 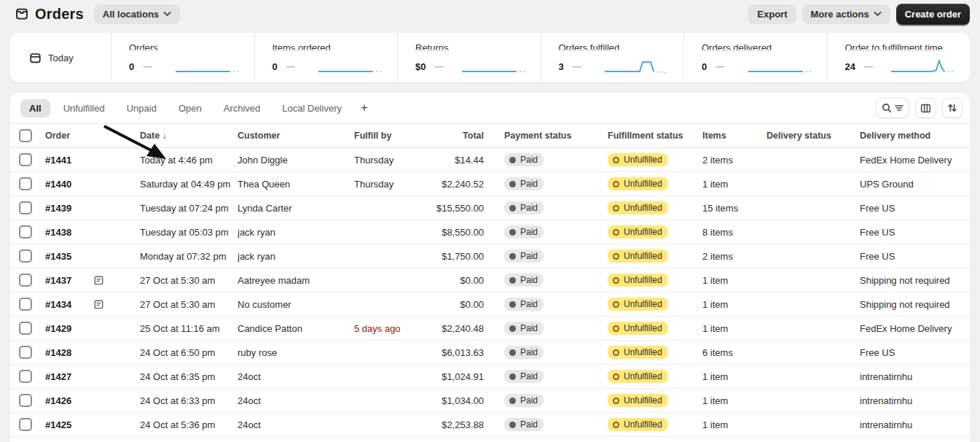 I want to click on table-row: #1425 24 Oct at 5:36 pm 24oct $2,253.88 …, so click(x=490, y=424).